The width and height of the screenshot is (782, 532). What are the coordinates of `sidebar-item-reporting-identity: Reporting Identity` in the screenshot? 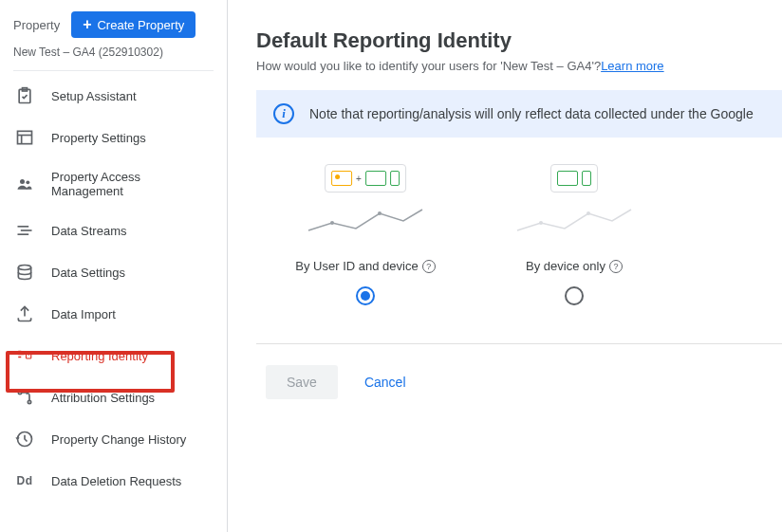 It's located at (114, 356).